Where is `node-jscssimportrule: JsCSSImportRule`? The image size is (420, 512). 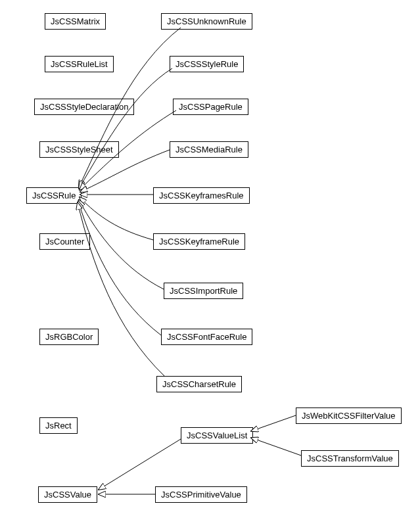
node-jscssimportrule: JsCSSImportRule is located at coordinates (204, 291).